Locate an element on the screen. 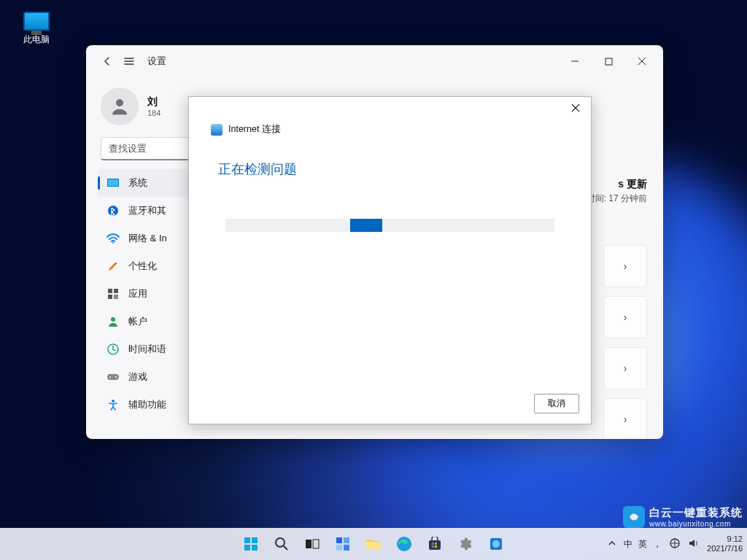  sidebar-item-label: 帐户 is located at coordinates (138, 322).